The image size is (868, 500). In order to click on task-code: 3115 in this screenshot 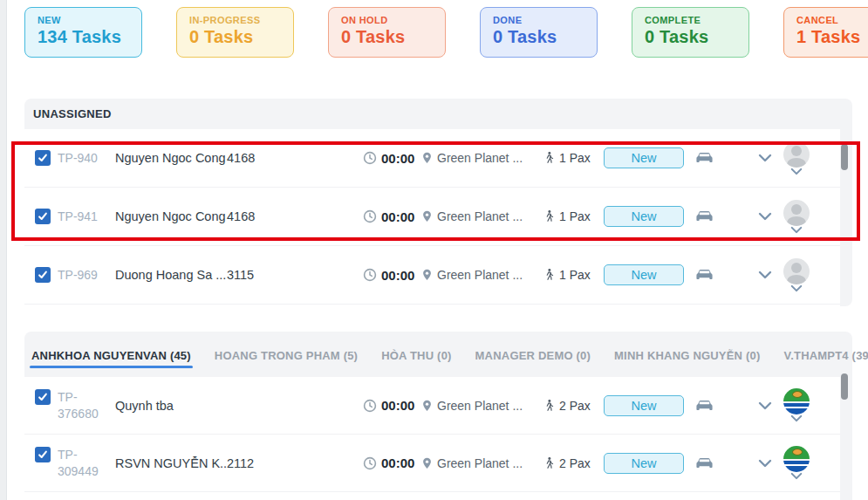, I will do `click(254, 275)`.